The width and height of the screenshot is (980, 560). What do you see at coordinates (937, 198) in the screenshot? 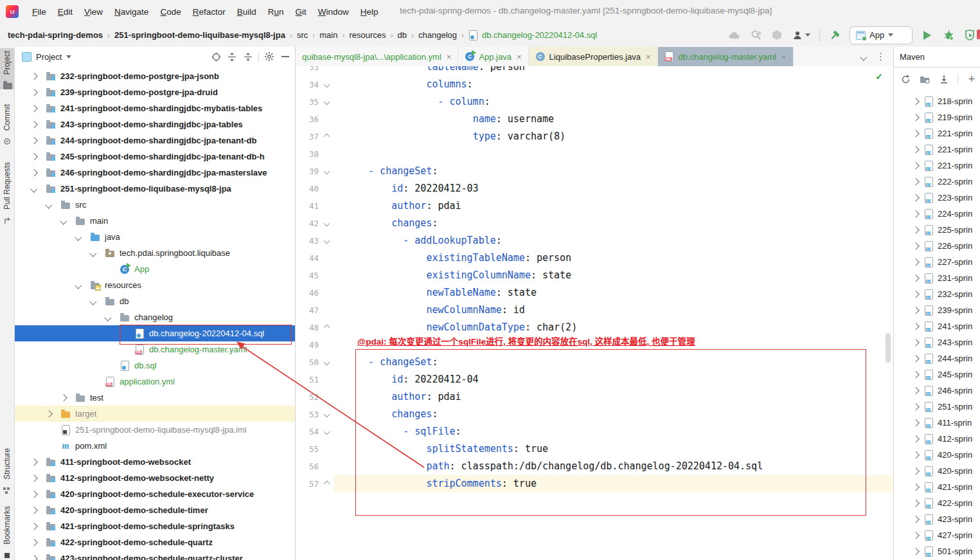
I see `maven-module-row: m223-sprin` at bounding box center [937, 198].